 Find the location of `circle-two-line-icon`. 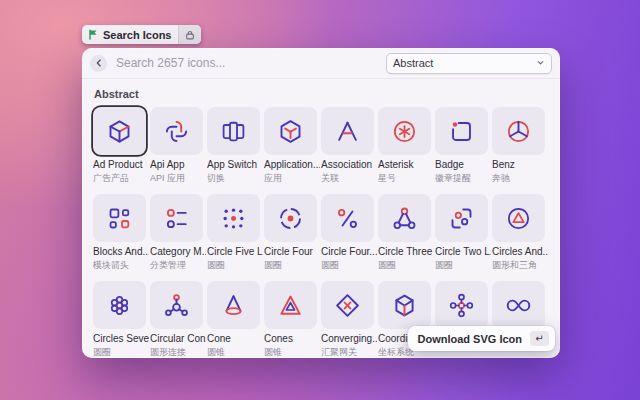

circle-two-line-icon is located at coordinates (462, 218).